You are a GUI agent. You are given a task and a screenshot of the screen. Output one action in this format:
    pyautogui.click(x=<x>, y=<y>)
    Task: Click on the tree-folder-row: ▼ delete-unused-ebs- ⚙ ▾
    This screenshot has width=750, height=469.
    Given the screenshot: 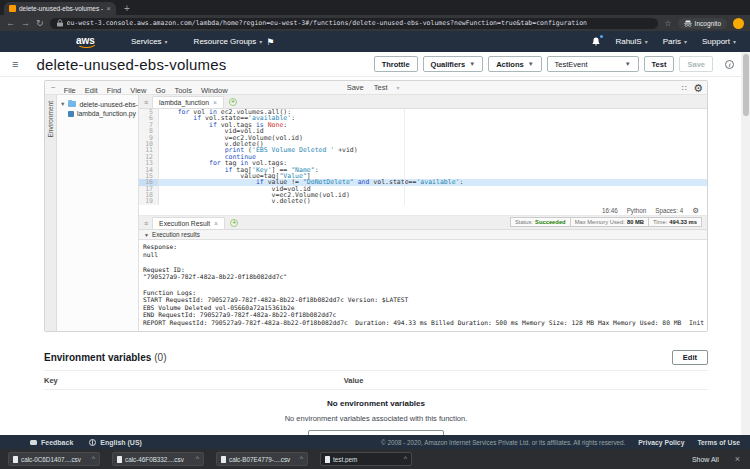 What is the action you would take?
    pyautogui.click(x=98, y=104)
    